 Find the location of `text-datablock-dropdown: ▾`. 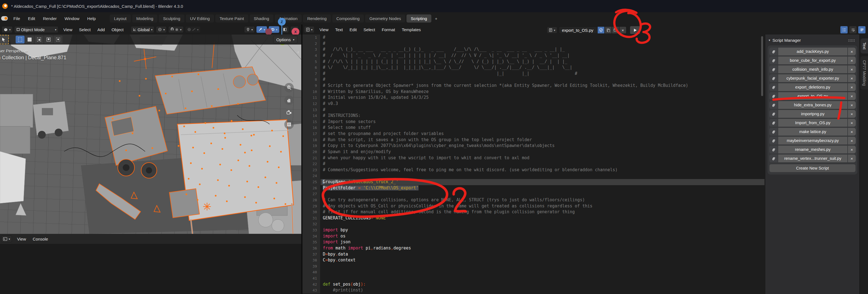

text-datablock-dropdown: ▾ is located at coordinates (552, 30).